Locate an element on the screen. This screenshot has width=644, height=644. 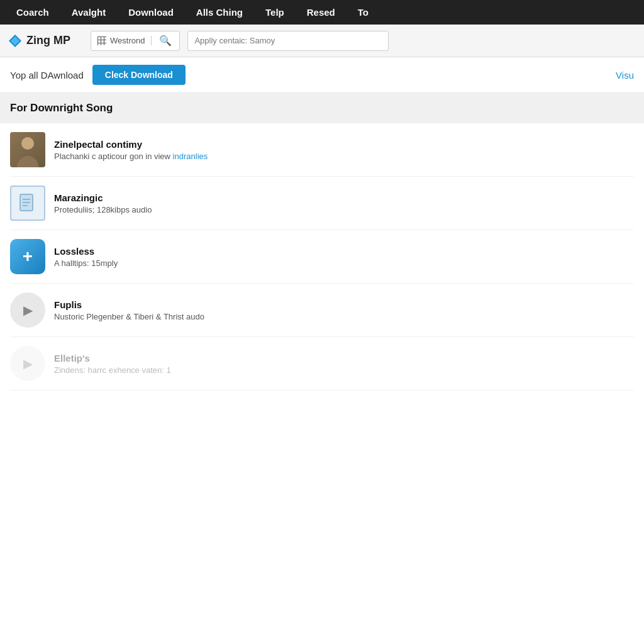
nav-item-alls-ching: Alls Ching is located at coordinates (219, 13).